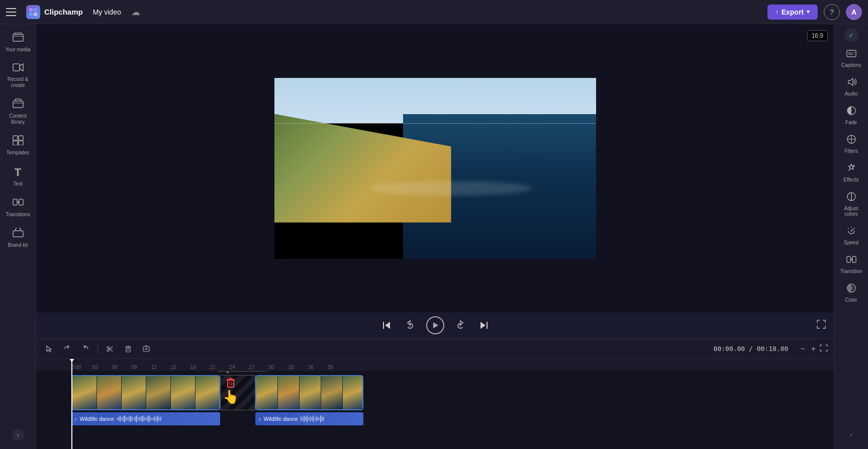 The width and height of the screenshot is (868, 449). Describe the element at coordinates (18, 82) in the screenshot. I see `record-label: Record &create` at that location.